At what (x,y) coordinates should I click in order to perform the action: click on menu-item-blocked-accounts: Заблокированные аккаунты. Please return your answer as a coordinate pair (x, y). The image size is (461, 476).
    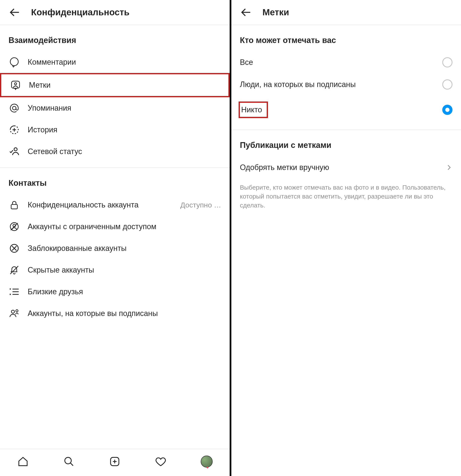
    Looking at the image, I should click on (115, 248).